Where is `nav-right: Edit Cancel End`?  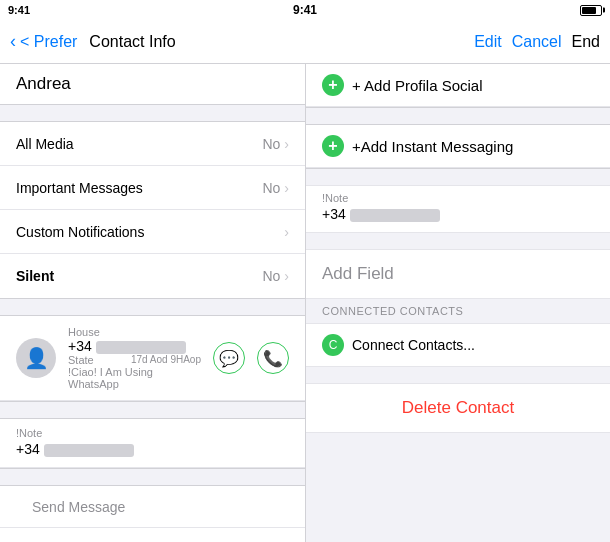
nav-right: Edit Cancel End is located at coordinates (537, 42).